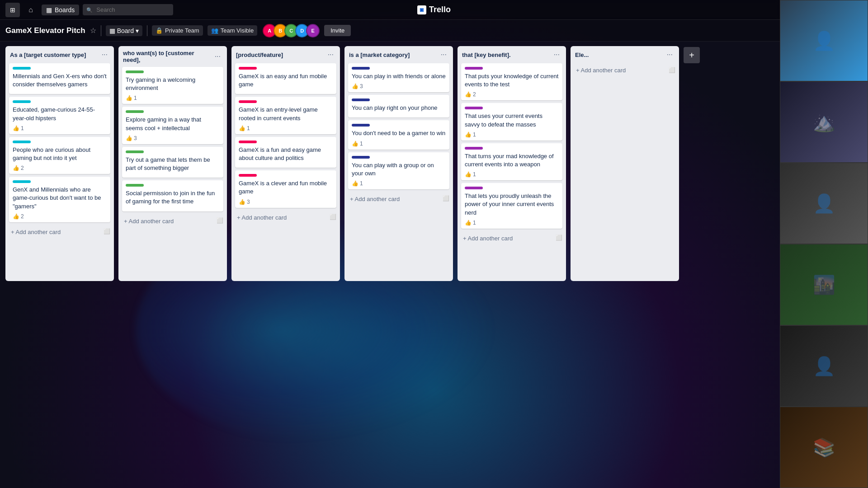 This screenshot has height=488, width=868. What do you see at coordinates (173, 164) in the screenshot?
I see `column-col2: who want(s) to [customer need],···Try ga…` at bounding box center [173, 164].